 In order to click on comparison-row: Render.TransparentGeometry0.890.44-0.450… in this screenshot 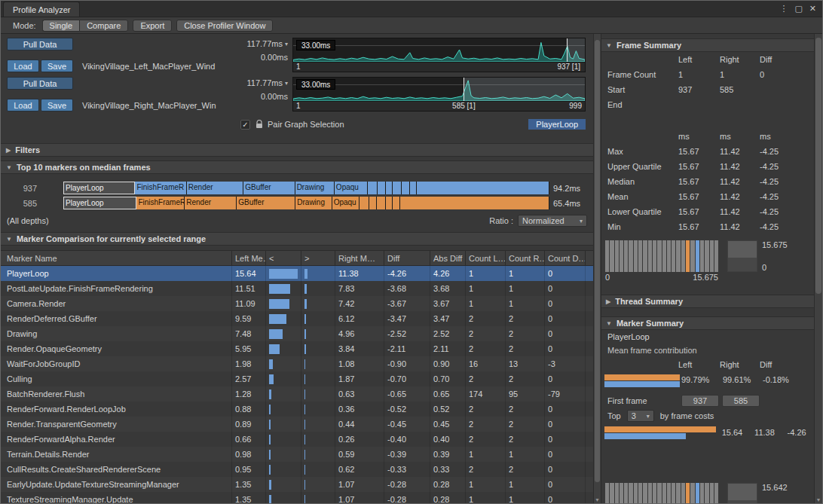, I will do `click(297, 424)`.